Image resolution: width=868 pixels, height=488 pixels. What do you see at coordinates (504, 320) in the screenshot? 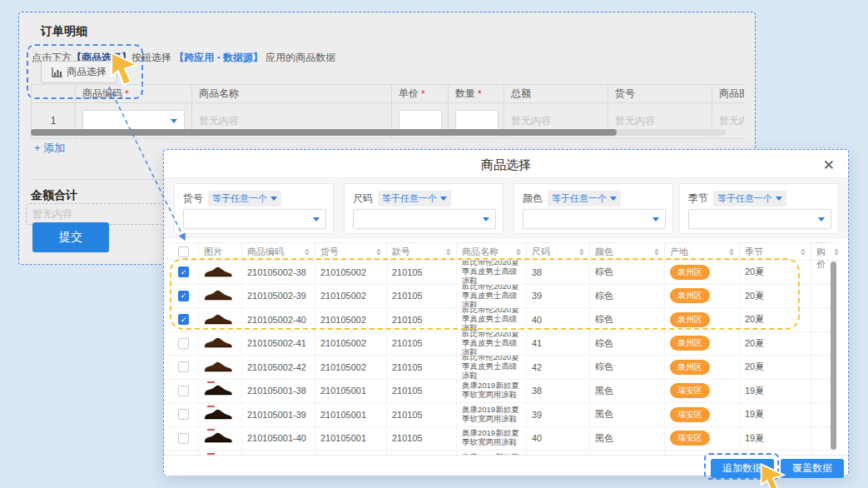
I see `table-row: ✓ 210105002-40210105002210105班比帝伦2020夏季真…` at bounding box center [504, 320].